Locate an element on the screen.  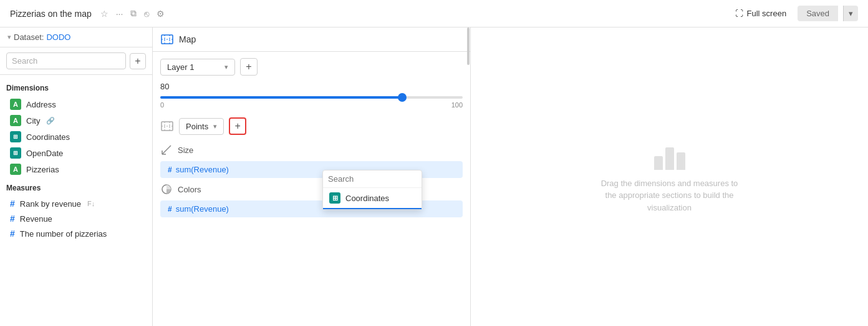
measures-section: Measures # Rank by revenue F↓ # Revenue … is located at coordinates (76, 212).